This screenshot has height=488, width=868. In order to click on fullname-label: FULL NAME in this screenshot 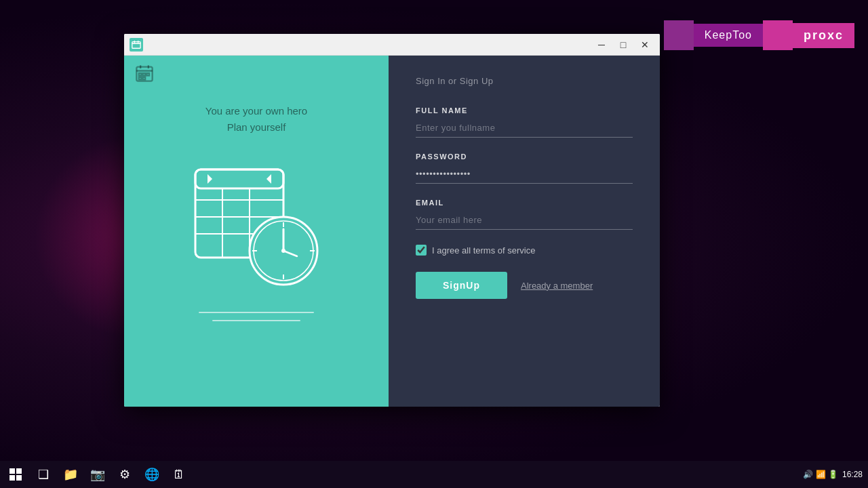, I will do `click(524, 110)`.